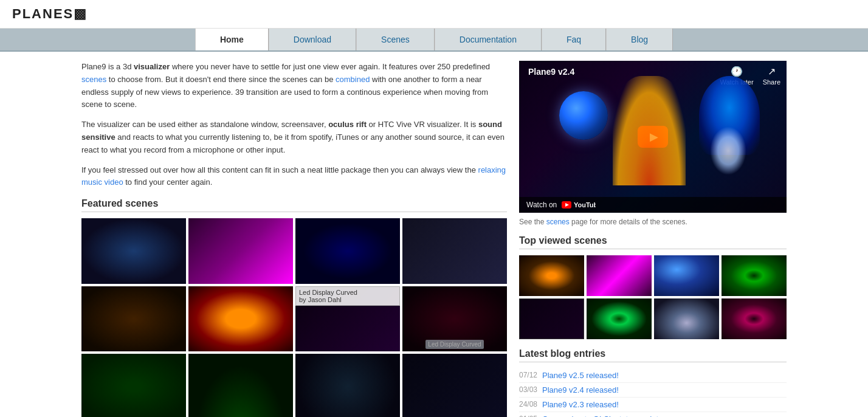  I want to click on blog-link-3: Plane9 v2.3 released!, so click(580, 405).